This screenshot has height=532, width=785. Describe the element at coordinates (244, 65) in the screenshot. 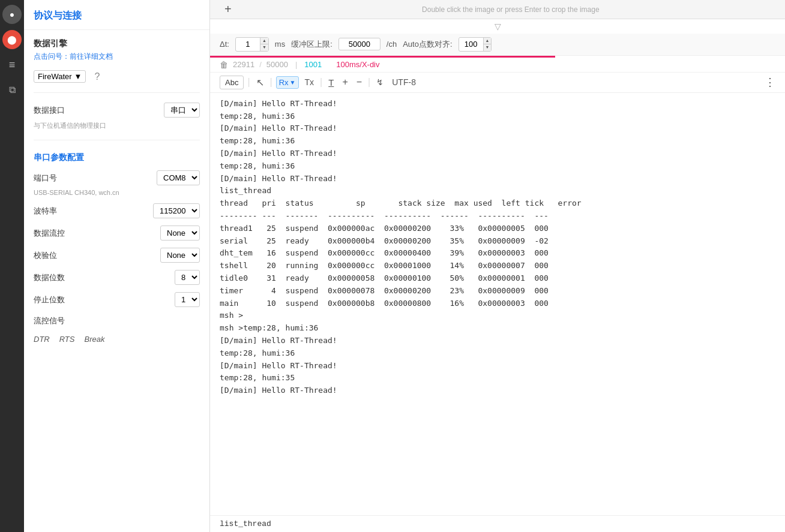

I see `stats-current: 22911` at that location.